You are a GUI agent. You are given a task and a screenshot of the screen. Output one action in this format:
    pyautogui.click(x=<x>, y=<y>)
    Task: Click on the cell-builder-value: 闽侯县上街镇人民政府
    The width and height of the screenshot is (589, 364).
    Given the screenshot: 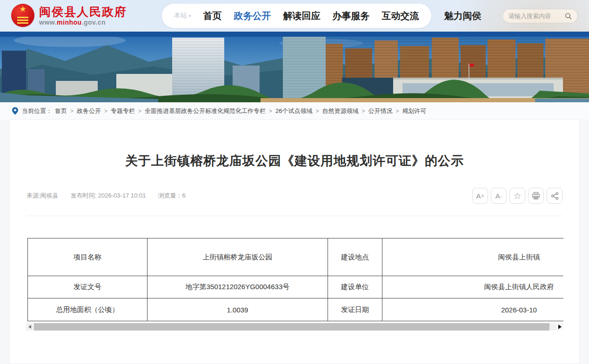 What is the action you would take?
    pyautogui.click(x=473, y=287)
    